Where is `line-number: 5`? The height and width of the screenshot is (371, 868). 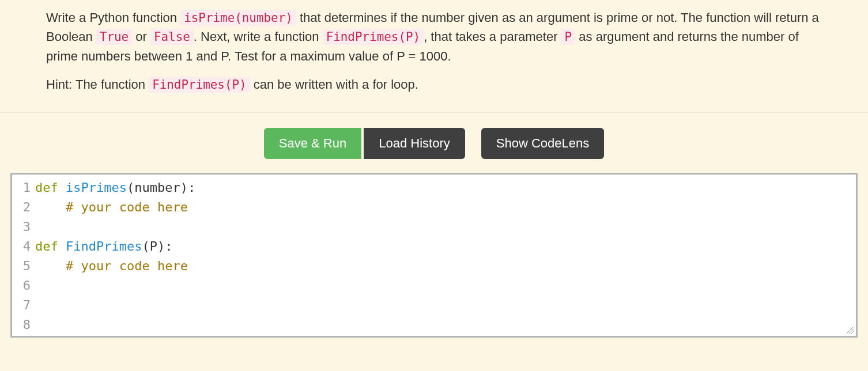
line-number: 5 is located at coordinates (21, 266).